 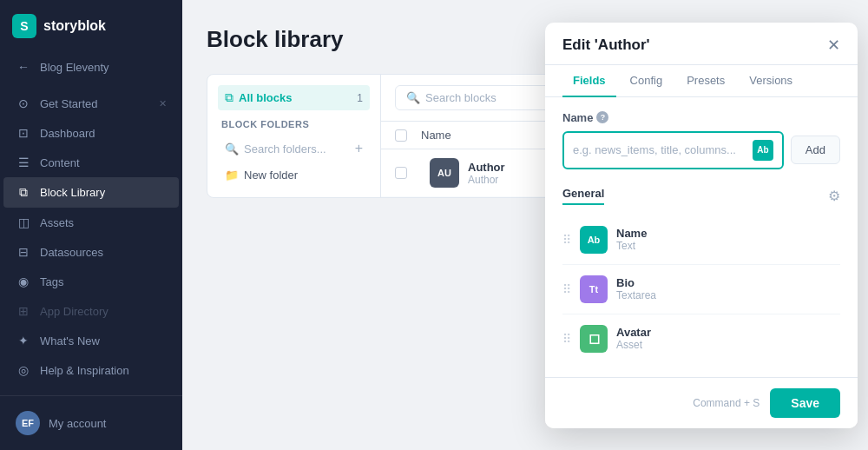 I want to click on sidebar-item-label: Datasources, so click(x=71, y=252).